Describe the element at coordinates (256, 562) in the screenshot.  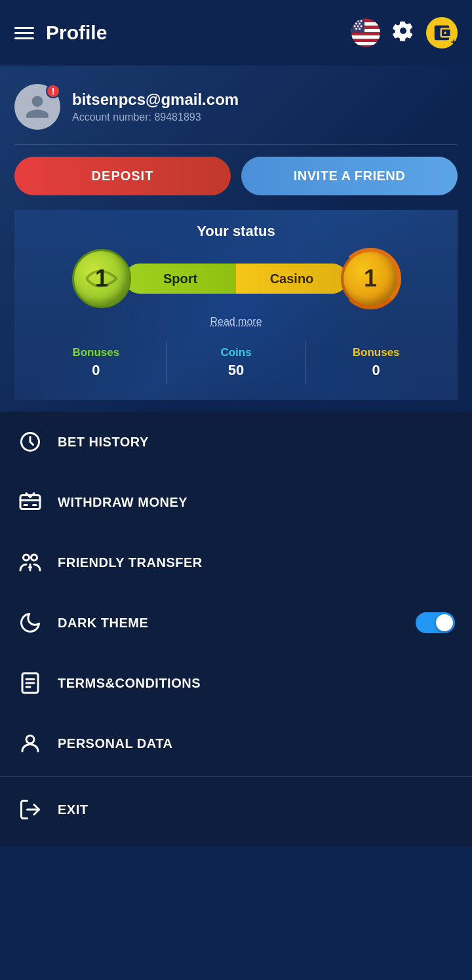
I see `friendly-transfer-label: FRIENDLY TRANSFER` at that location.